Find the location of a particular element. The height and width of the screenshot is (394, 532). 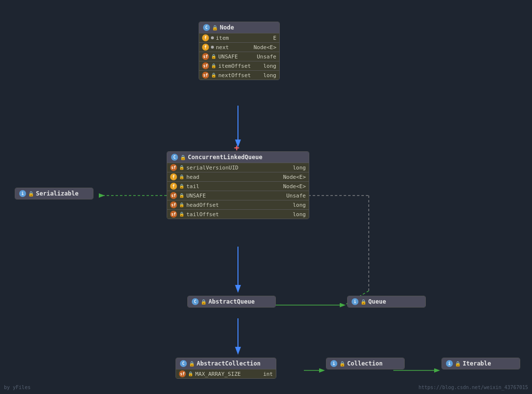

abstractqueue-header: C 🔒 AbstractQueue is located at coordinates (232, 302).